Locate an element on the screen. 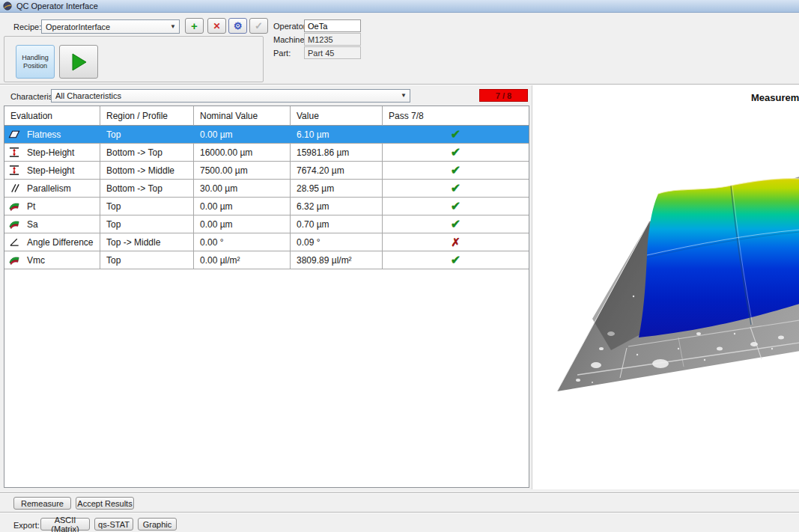 Image resolution: width=799 pixels, height=532 pixels. start-measurement-button is located at coordinates (79, 61).